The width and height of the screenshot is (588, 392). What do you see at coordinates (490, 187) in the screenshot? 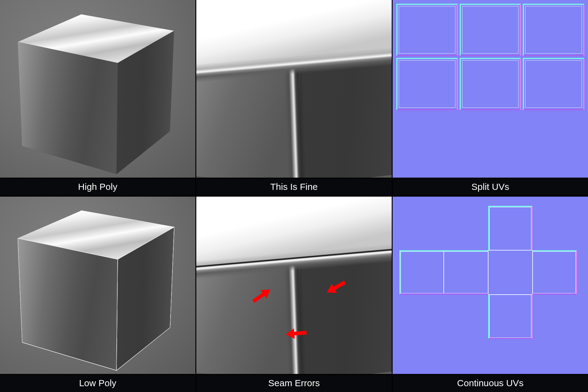
I see `caption-split-uvs: Split UVs` at bounding box center [490, 187].